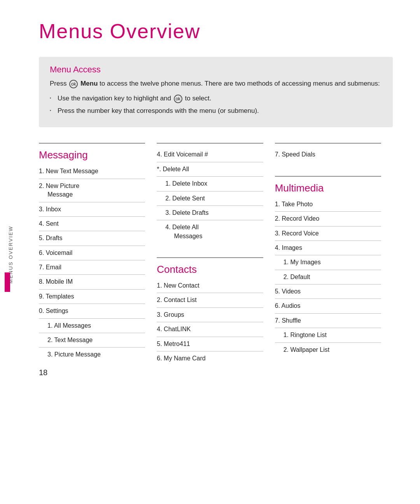 Image resolution: width=420 pixels, height=504 pixels. What do you see at coordinates (92, 355) in the screenshot?
I see `list-item: 3. Picture Message` at bounding box center [92, 355].